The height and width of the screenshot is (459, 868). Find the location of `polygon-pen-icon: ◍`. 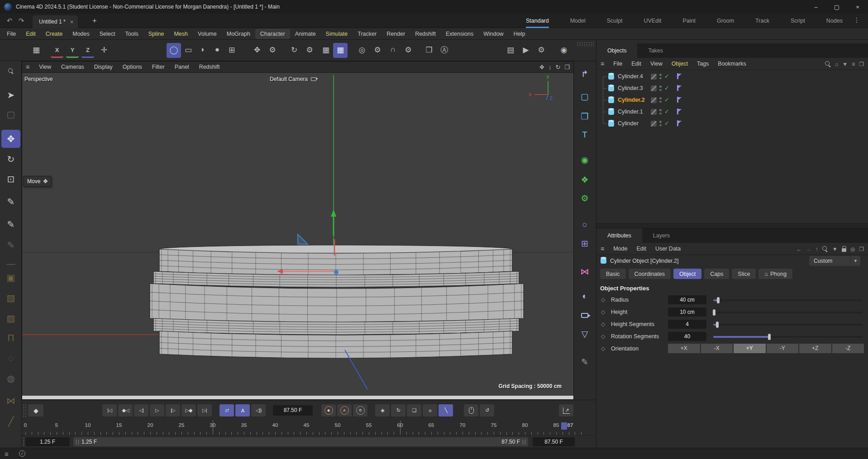

polygon-pen-icon: ◍ is located at coordinates (11, 379).